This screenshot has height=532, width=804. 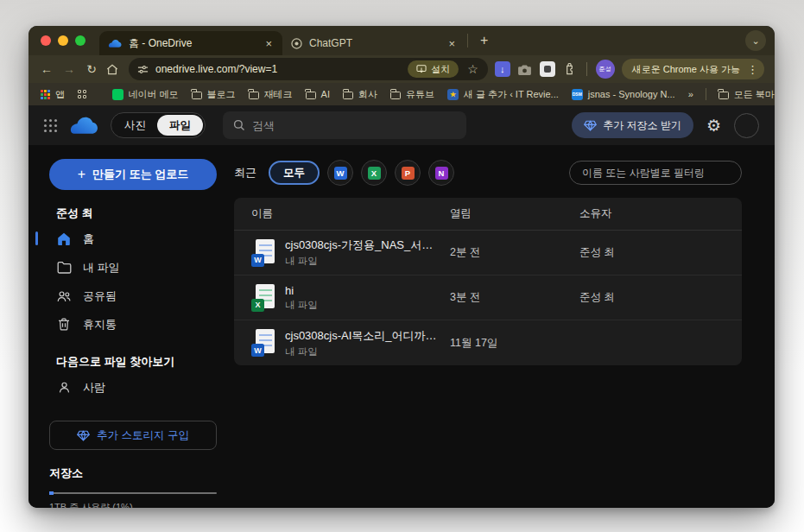 What do you see at coordinates (191, 43) in the screenshot?
I see `tab-onedrive: 홈 - OneDrive ×` at bounding box center [191, 43].